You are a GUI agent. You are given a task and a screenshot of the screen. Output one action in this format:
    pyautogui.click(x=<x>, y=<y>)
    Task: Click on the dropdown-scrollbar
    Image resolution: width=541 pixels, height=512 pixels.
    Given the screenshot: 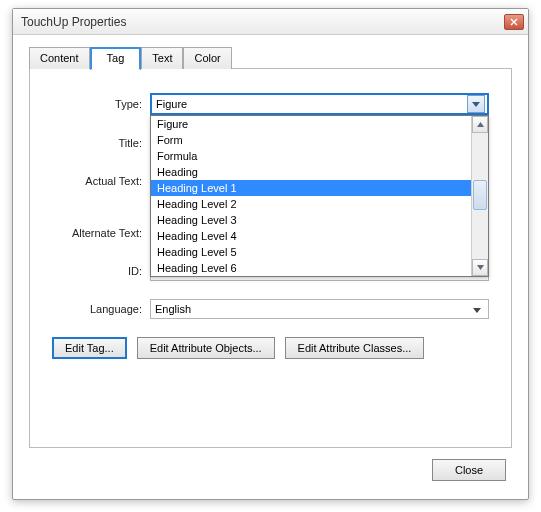 What is the action you would take?
    pyautogui.click(x=480, y=196)
    